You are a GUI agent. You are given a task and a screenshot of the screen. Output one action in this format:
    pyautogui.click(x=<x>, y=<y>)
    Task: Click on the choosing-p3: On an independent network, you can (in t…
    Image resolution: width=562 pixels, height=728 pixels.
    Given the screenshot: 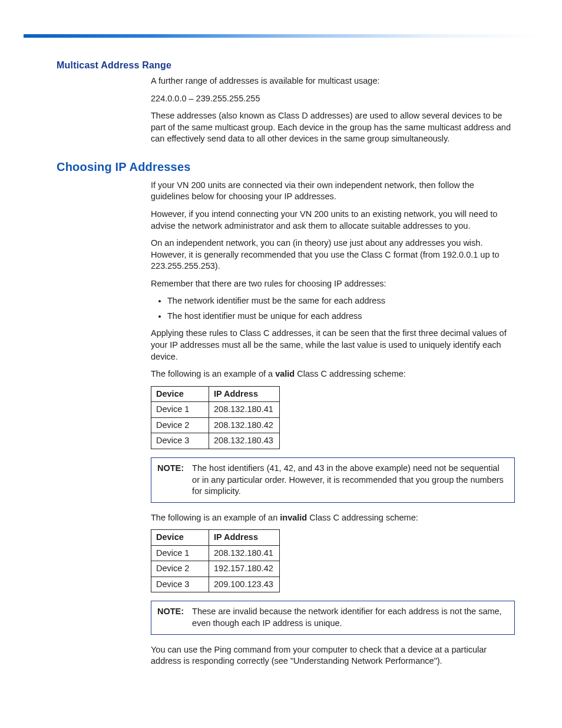 What is the action you would take?
    pyautogui.click(x=333, y=255)
    